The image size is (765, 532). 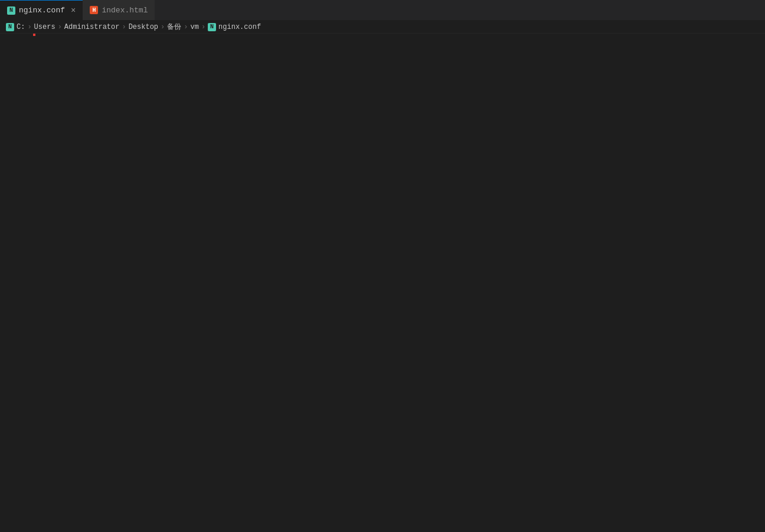 What do you see at coordinates (124, 27) in the screenshot?
I see `breadcrumb-sep-3: ›` at bounding box center [124, 27].